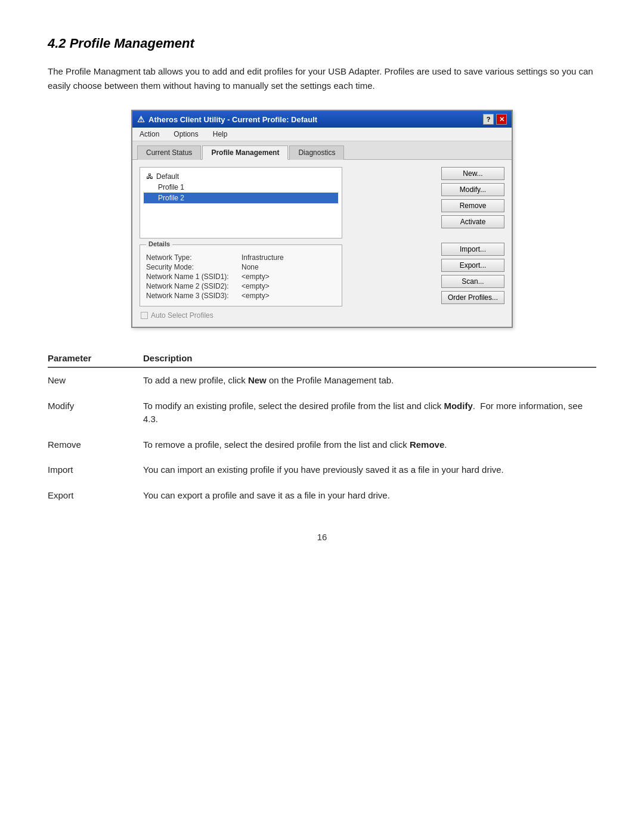 The height and width of the screenshot is (833, 644). I want to click on activate-button: Activate, so click(473, 222).